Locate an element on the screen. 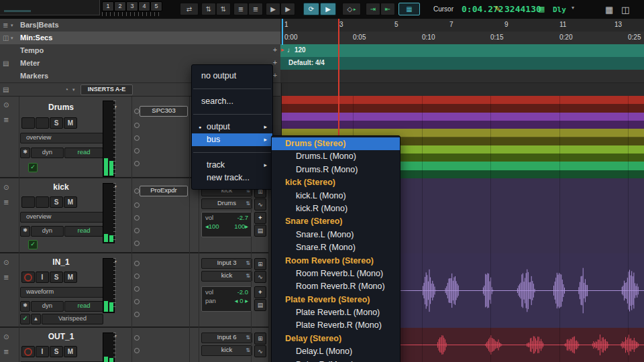  ruler-label-min-secs: Min:Secs is located at coordinates (36, 38).